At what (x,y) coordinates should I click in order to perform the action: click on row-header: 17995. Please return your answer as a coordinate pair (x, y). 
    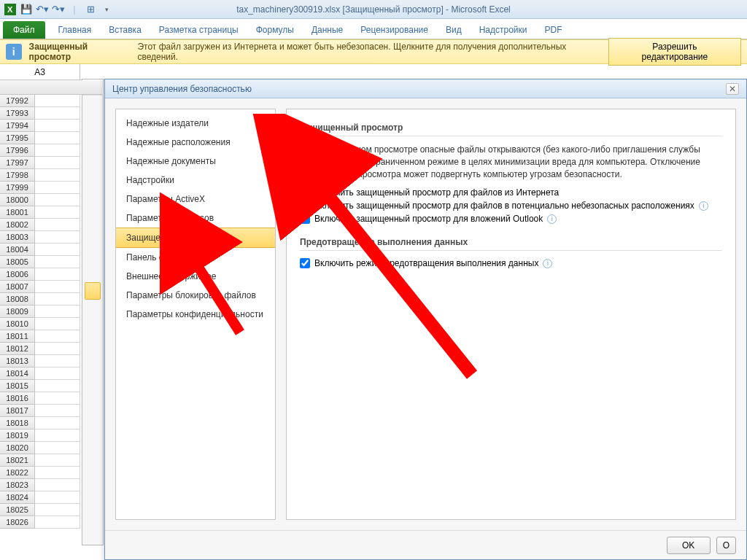
    Looking at the image, I should click on (18, 139).